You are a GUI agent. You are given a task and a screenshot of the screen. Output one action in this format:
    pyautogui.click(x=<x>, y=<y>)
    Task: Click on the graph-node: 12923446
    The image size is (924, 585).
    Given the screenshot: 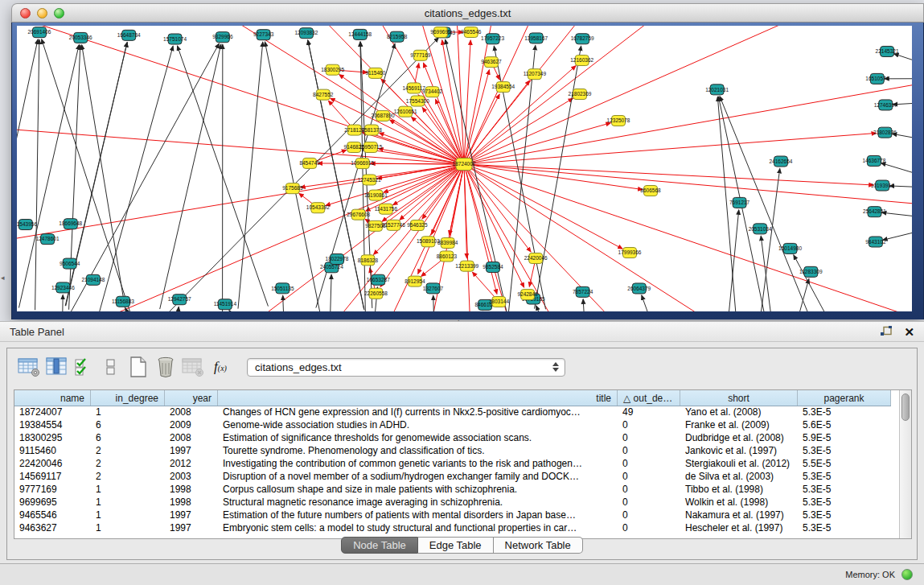 What is the action you would take?
    pyautogui.click(x=63, y=288)
    